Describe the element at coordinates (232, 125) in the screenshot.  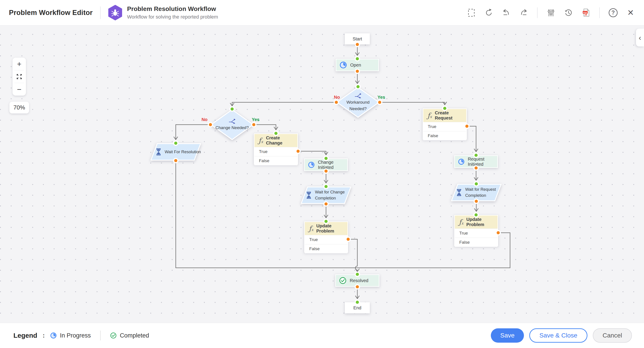
I see `node-change-needed: Change Needed?` at that location.